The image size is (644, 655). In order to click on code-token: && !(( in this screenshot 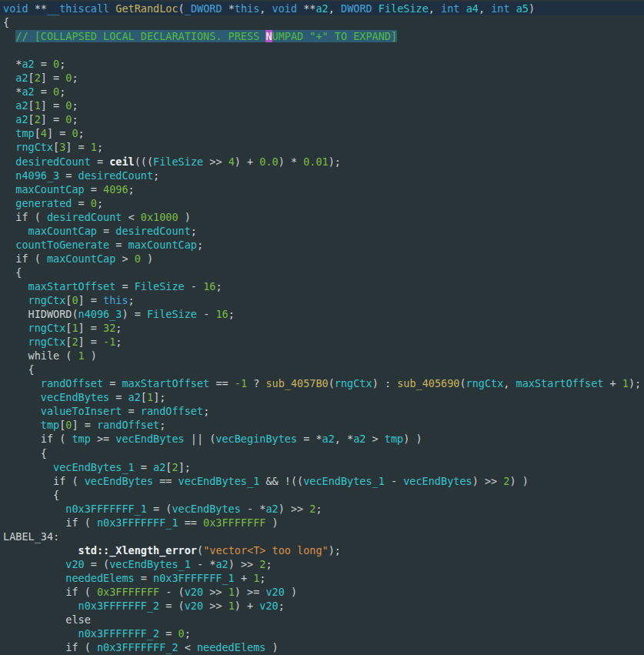, I will do `click(282, 481)`.